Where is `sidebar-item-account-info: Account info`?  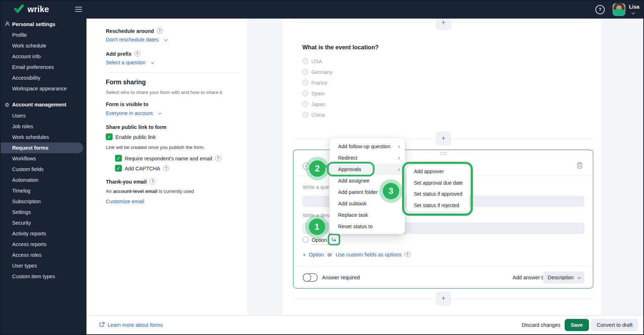
sidebar-item-account-info: Account info is located at coordinates (26, 56).